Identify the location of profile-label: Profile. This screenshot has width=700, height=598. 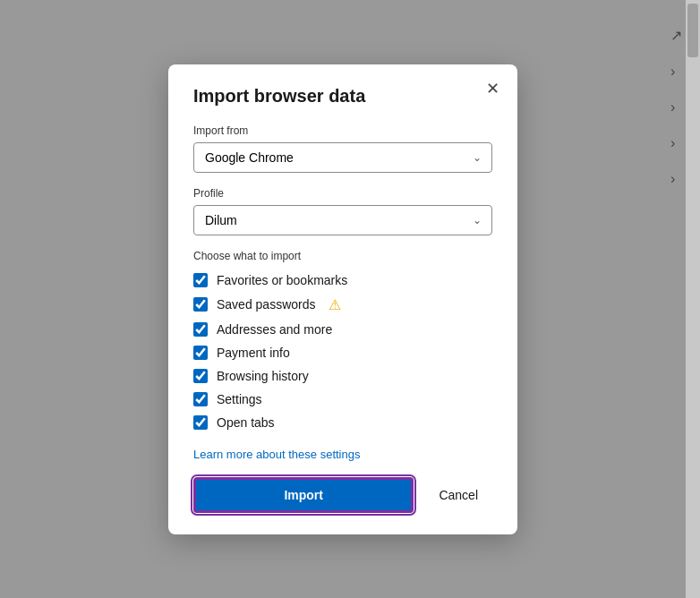
(343, 193).